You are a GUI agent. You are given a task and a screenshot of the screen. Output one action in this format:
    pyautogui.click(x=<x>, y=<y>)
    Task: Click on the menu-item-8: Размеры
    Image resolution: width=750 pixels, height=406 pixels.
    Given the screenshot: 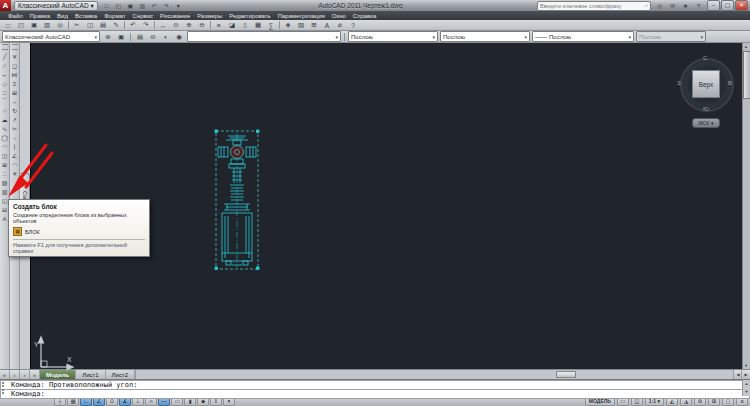 What is the action you would take?
    pyautogui.click(x=210, y=16)
    